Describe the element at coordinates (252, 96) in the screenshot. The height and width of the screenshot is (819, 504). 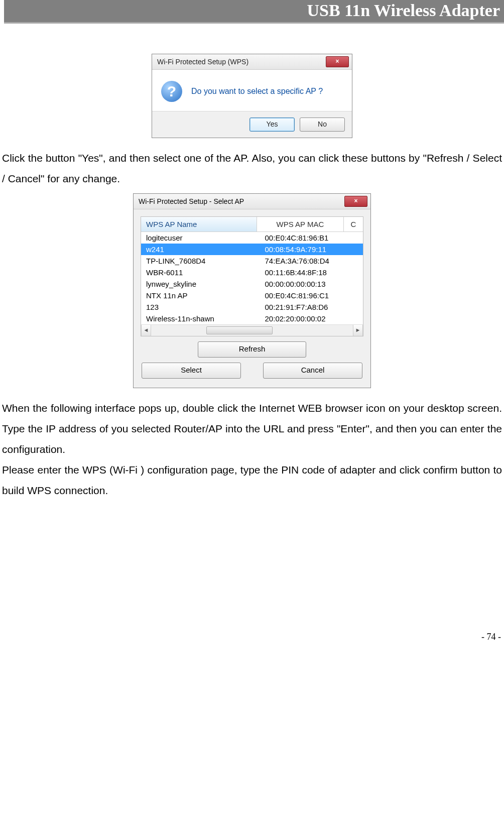
I see `wps-confirm-dialog: Wi-Fi Protected Setup (WPS) × ? Do you w…` at that location.